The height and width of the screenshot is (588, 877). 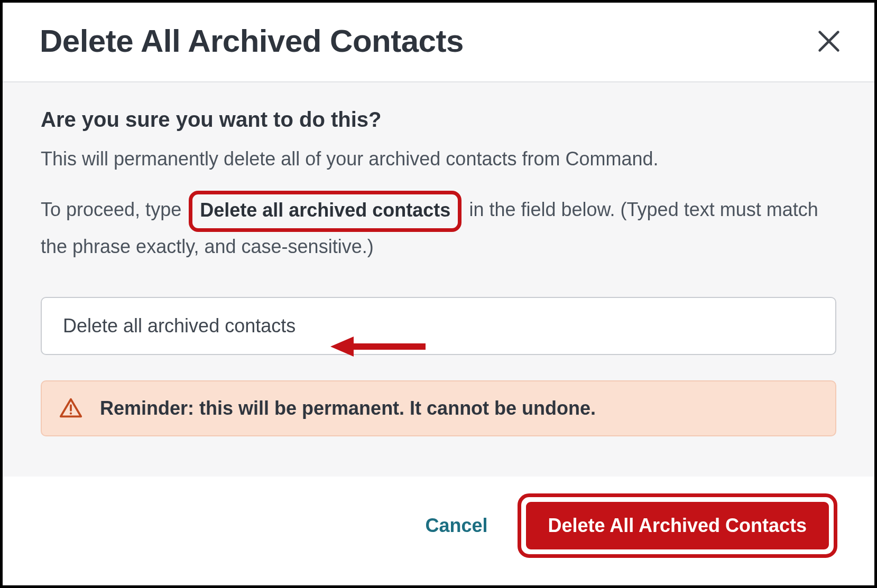 What do you see at coordinates (829, 41) in the screenshot?
I see `close-icon` at bounding box center [829, 41].